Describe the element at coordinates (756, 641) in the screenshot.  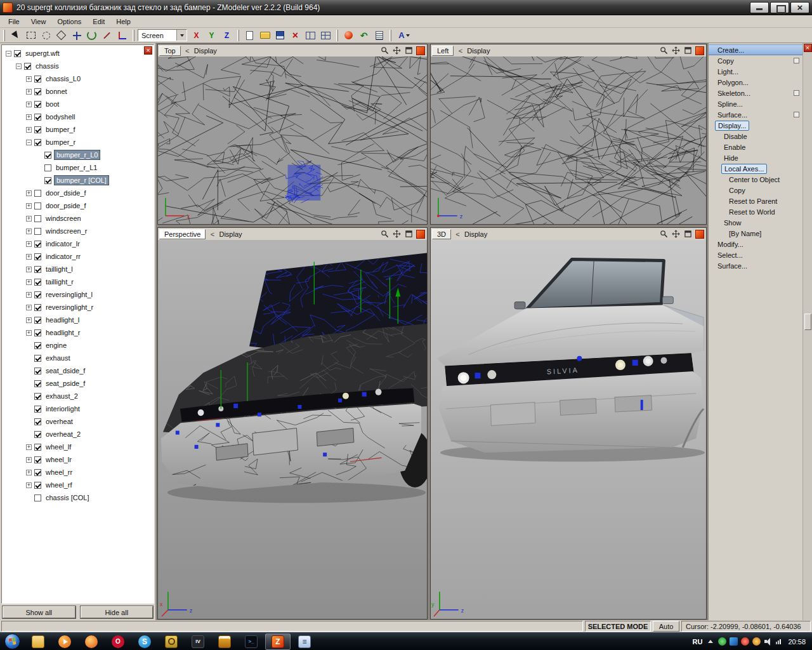
I see `tray-update-icon` at that location.